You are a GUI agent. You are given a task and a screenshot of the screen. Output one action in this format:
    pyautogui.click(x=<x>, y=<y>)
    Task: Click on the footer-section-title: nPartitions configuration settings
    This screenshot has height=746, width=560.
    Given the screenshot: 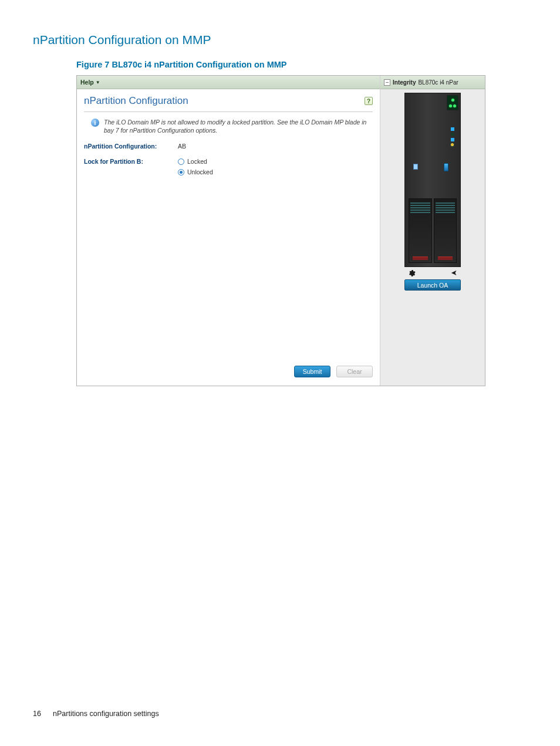 What is the action you would take?
    pyautogui.click(x=106, y=714)
    